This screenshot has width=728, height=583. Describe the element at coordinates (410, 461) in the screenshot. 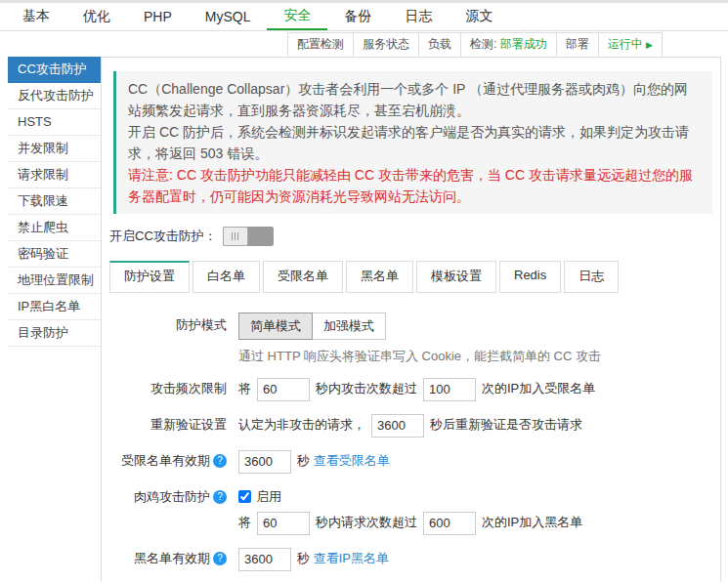

I see `restricted-expire-row: 受限名单有效期 秒 查看受限名单` at that location.